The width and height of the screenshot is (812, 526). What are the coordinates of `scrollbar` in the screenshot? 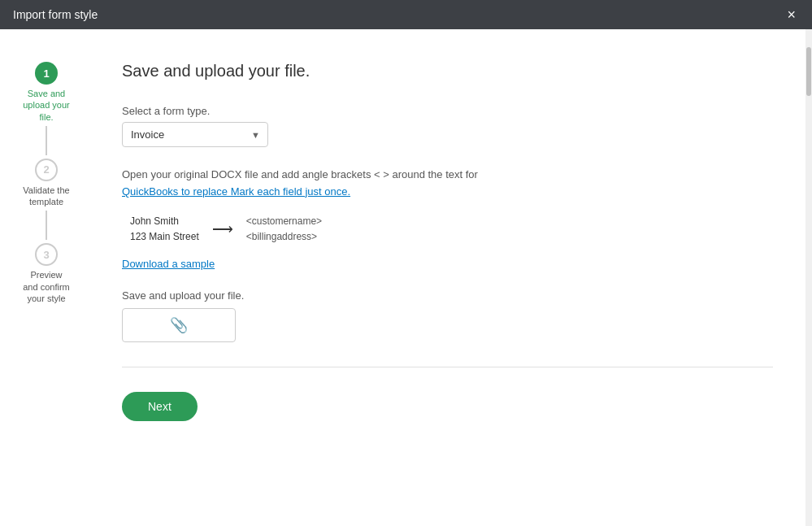 It's located at (809, 278).